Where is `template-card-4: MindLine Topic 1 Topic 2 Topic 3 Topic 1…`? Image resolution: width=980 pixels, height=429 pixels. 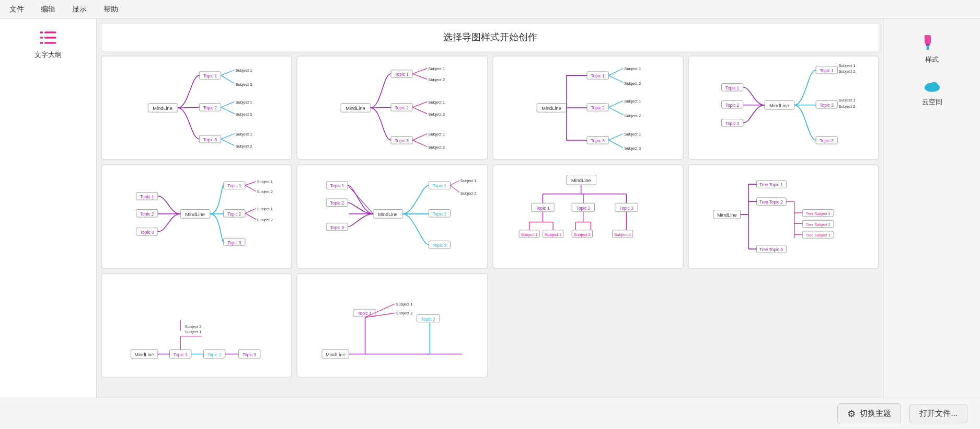
template-card-4: MindLine Topic 1 Topic 2 Topic 3 Topic 1… is located at coordinates (783, 108).